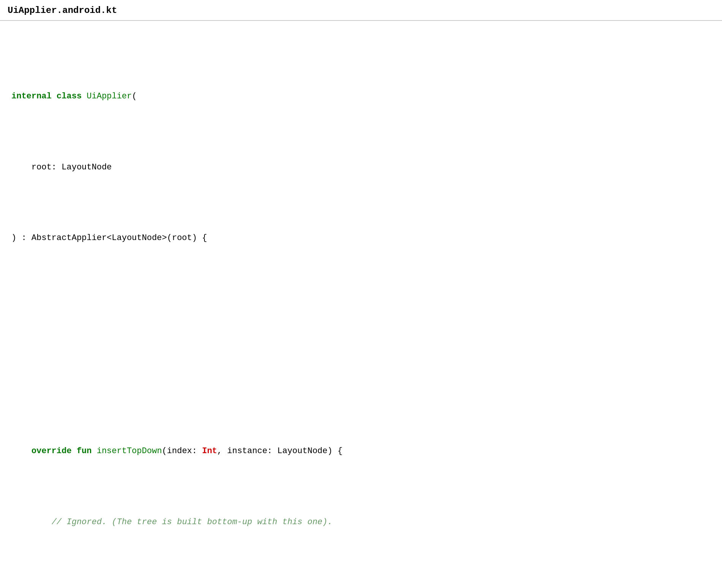 This screenshot has height=588, width=722. Describe the element at coordinates (361, 451) in the screenshot. I see `code-line: override fun insertTopDown(index: Int, i…` at that location.